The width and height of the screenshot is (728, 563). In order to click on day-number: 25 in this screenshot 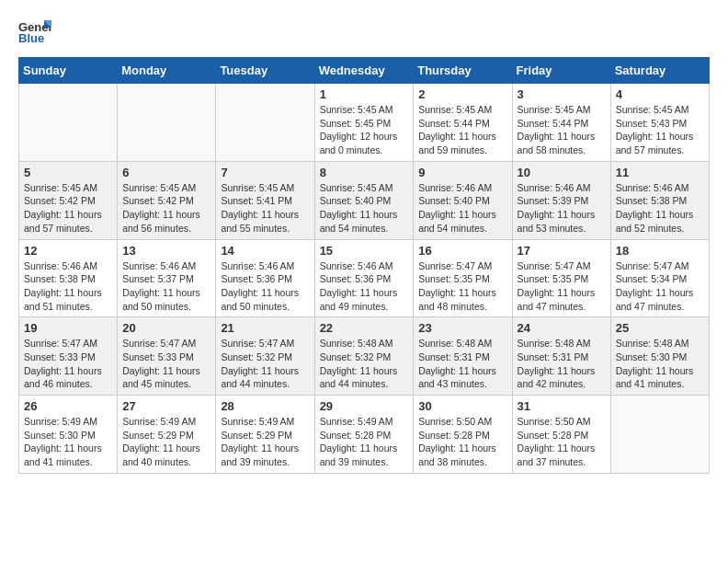, I will do `click(660, 327)`.